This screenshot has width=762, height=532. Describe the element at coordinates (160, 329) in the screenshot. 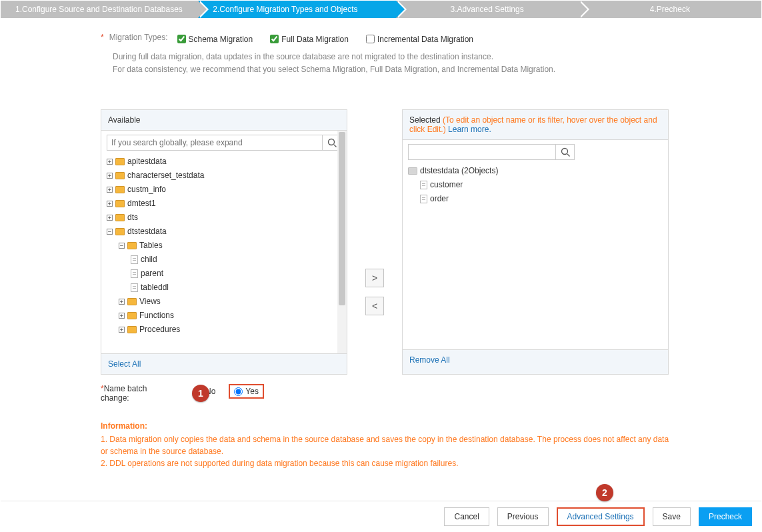

I see `tree-label: Procedures` at that location.